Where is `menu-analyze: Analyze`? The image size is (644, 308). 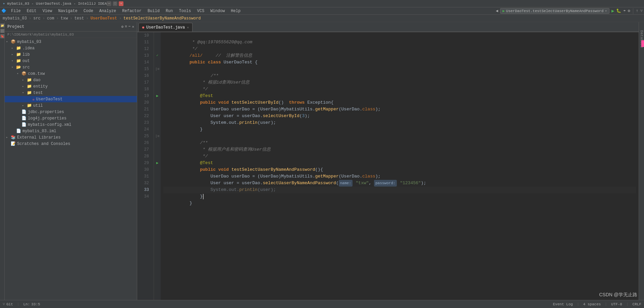 menu-analyze: Analyze is located at coordinates (108, 11).